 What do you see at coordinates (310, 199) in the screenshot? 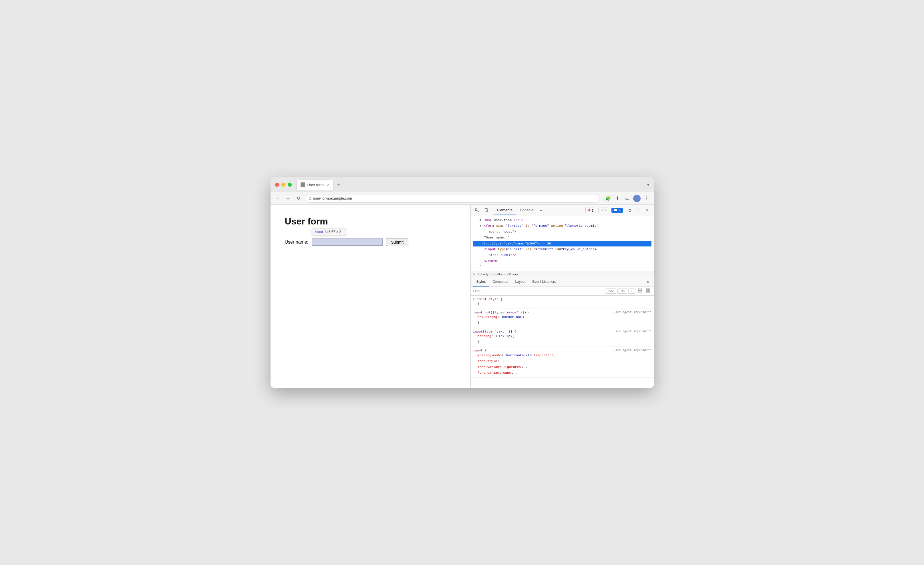
I see `security-icon: ⊙` at bounding box center [310, 199].